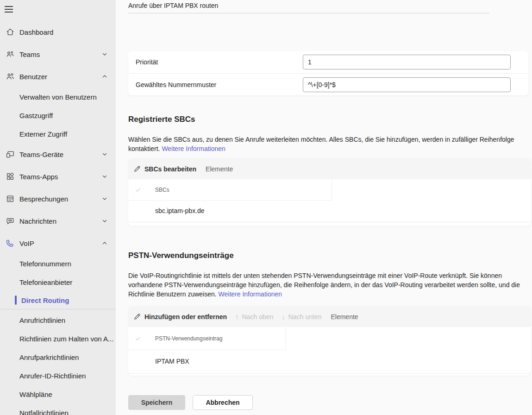  Describe the element at coordinates (330, 192) in the screenshot. I see `sbc-table: SBCs bearbeiten Elemente SBCs sbc.iptam-…` at that location.